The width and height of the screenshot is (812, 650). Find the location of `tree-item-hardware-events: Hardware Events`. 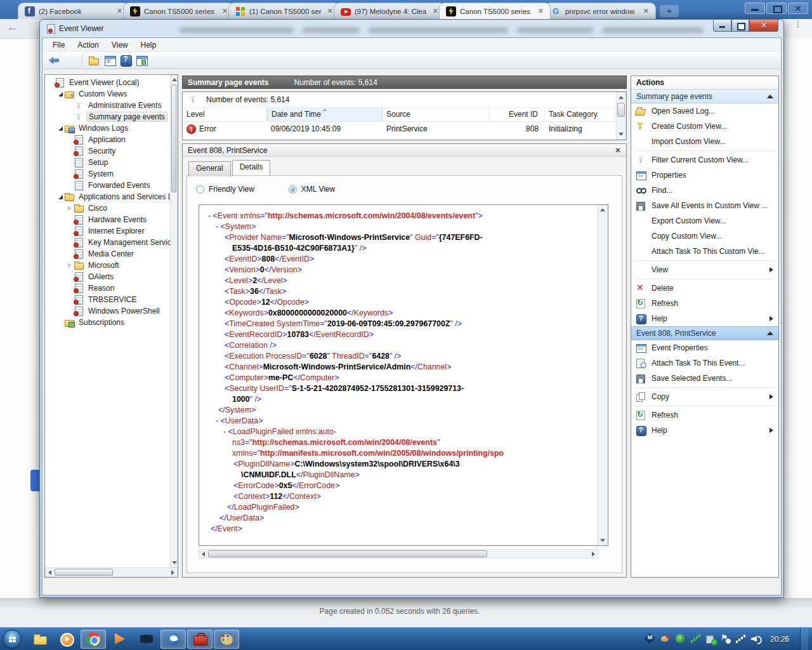

tree-item-hardware-events: Hardware Events is located at coordinates (112, 220).